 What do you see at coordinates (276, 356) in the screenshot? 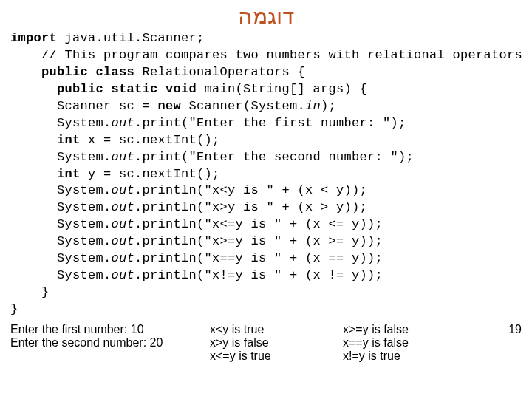
I see `output-line: x<=y is true` at bounding box center [276, 356].